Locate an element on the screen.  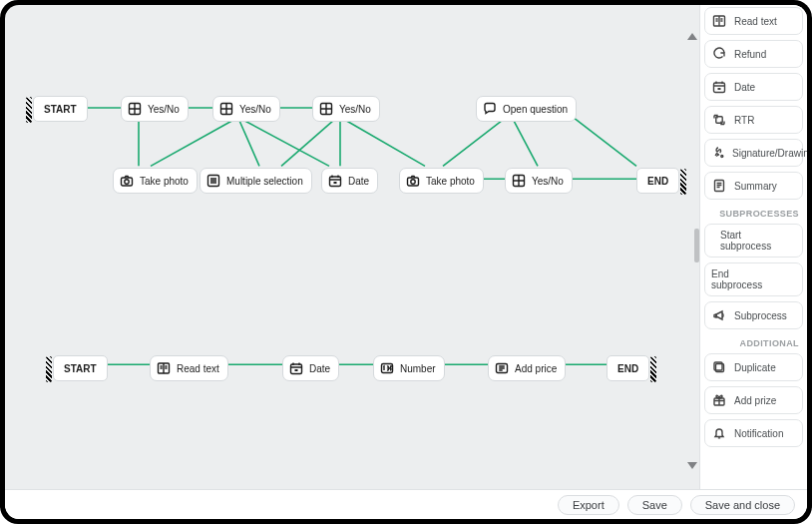
save-button: Save is located at coordinates (654, 505).